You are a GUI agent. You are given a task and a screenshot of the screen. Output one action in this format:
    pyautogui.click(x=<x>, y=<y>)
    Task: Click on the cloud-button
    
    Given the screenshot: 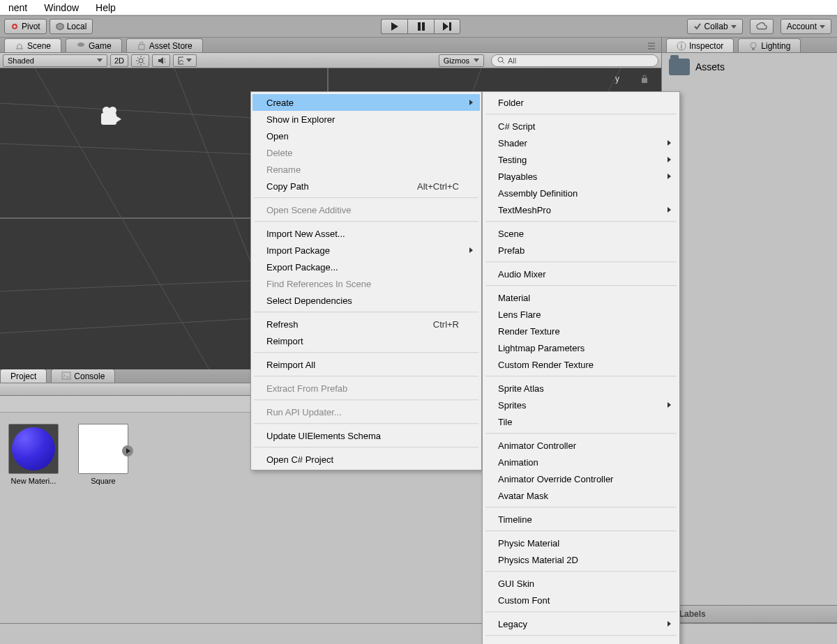 What is the action you would take?
    pyautogui.click(x=762, y=26)
    